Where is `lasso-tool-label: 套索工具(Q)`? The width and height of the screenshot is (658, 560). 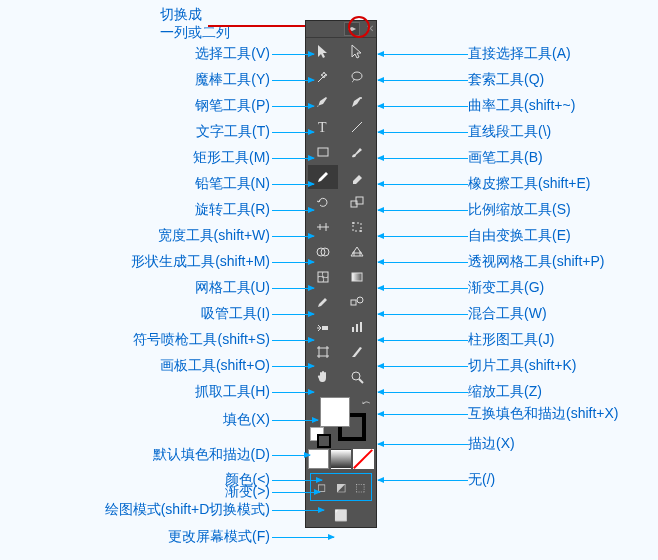 lasso-tool-label: 套索工具(Q) is located at coordinates (506, 80).